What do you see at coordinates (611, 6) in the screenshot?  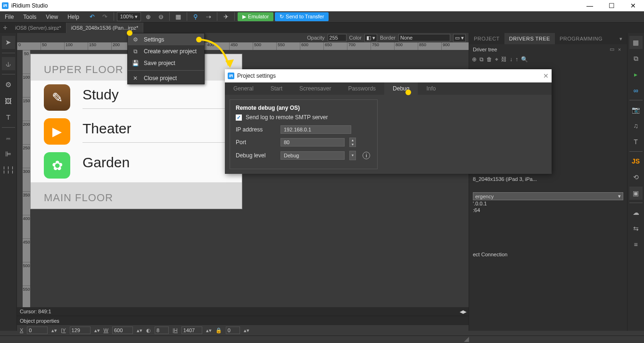 I see `window-maximize-button: ☐` at bounding box center [611, 6].